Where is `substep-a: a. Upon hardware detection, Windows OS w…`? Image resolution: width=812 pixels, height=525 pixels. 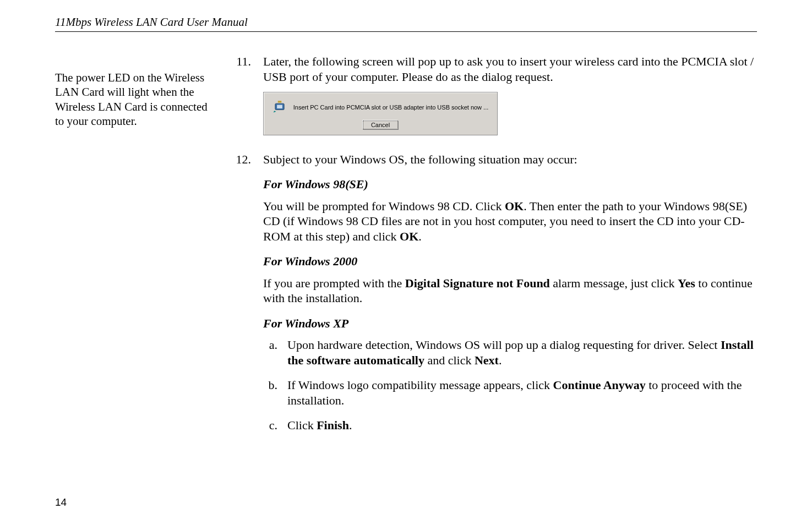
substep-a: a. Upon hardware detection, Windows OS w… is located at coordinates (510, 352).